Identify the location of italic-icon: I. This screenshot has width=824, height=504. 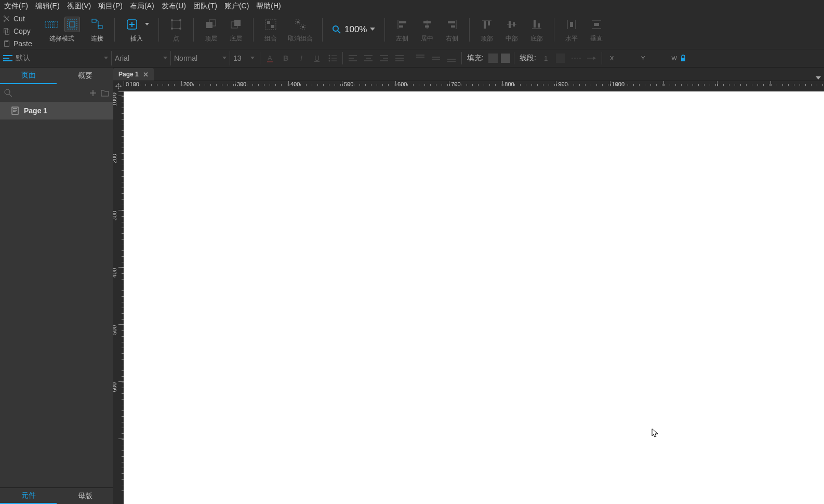
(301, 58).